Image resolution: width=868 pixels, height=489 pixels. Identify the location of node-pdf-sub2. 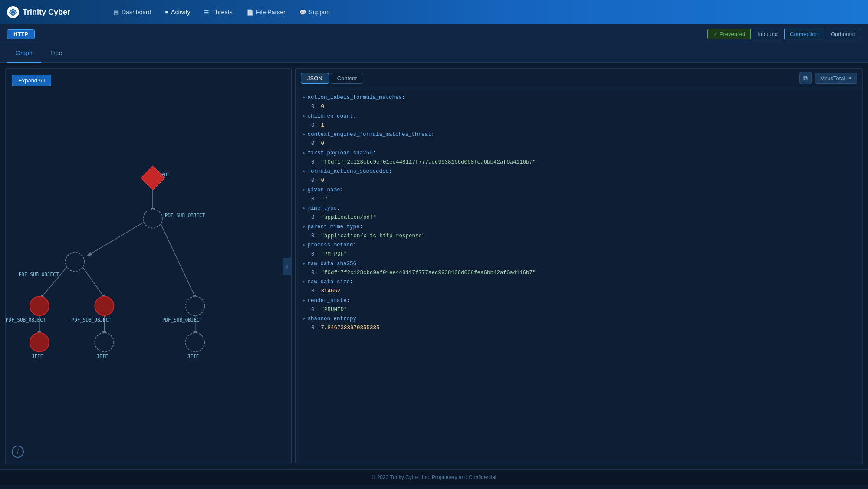
(75, 262).